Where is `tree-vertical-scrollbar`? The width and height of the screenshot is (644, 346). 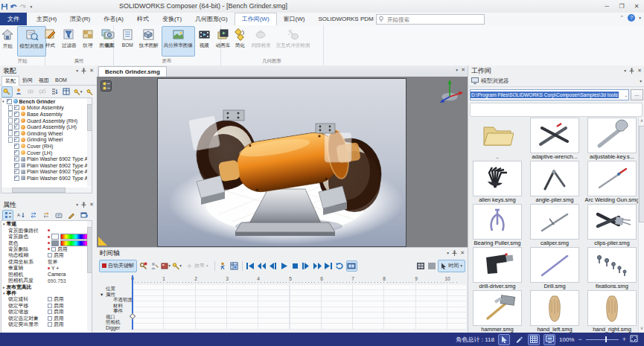 tree-vertical-scrollbar is located at coordinates (89, 143).